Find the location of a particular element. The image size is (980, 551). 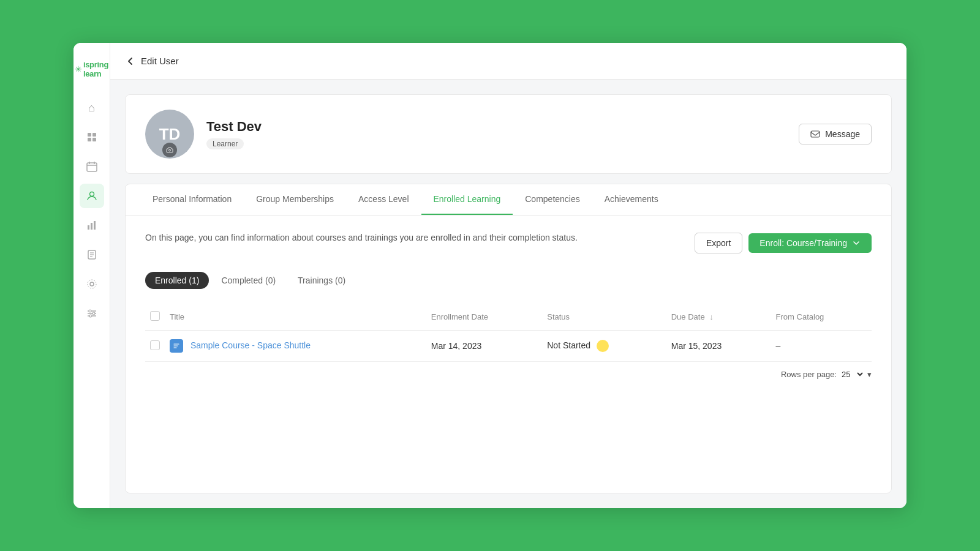

col-header-checkbox is located at coordinates (155, 317).